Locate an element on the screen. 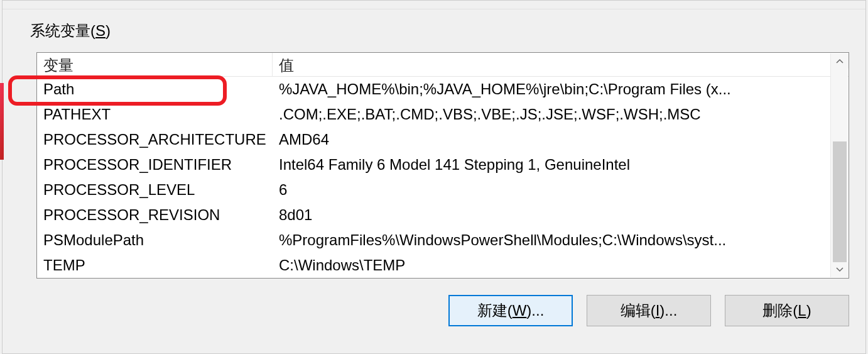 This screenshot has height=354, width=868. column-header-value: 值 is located at coordinates (560, 64).